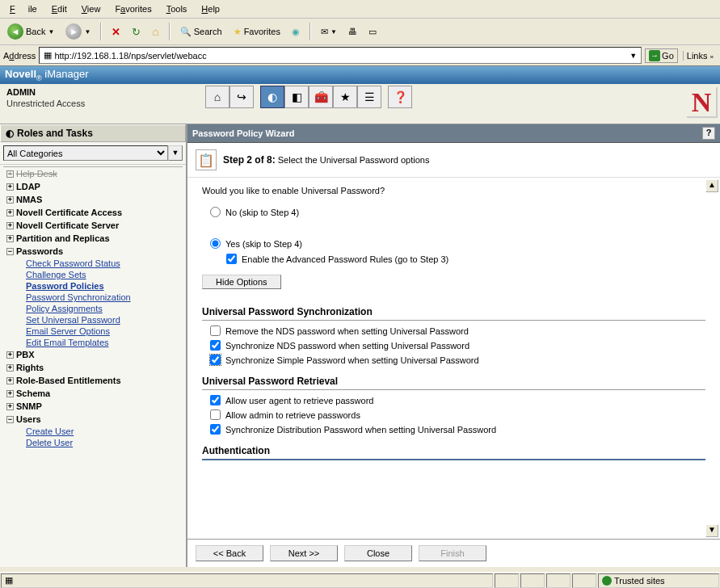  I want to click on media-button: ◉, so click(296, 32).